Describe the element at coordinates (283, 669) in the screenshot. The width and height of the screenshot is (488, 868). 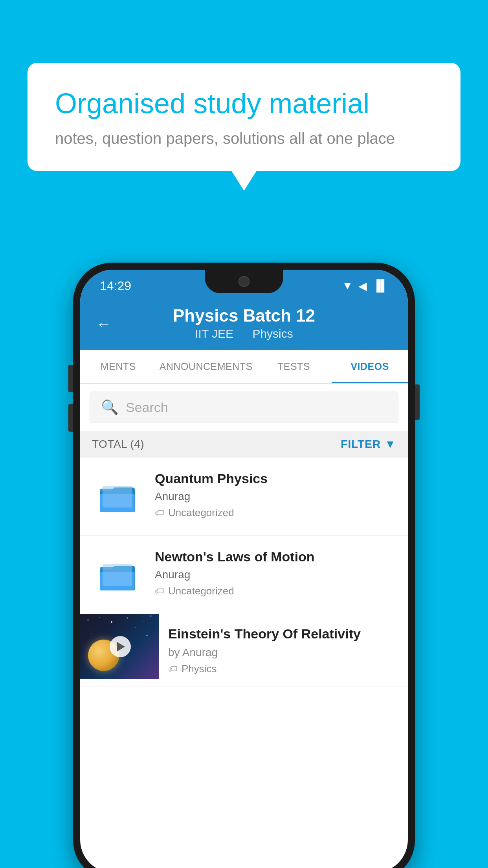
I see `video-tag: 🏷 Physics` at that location.